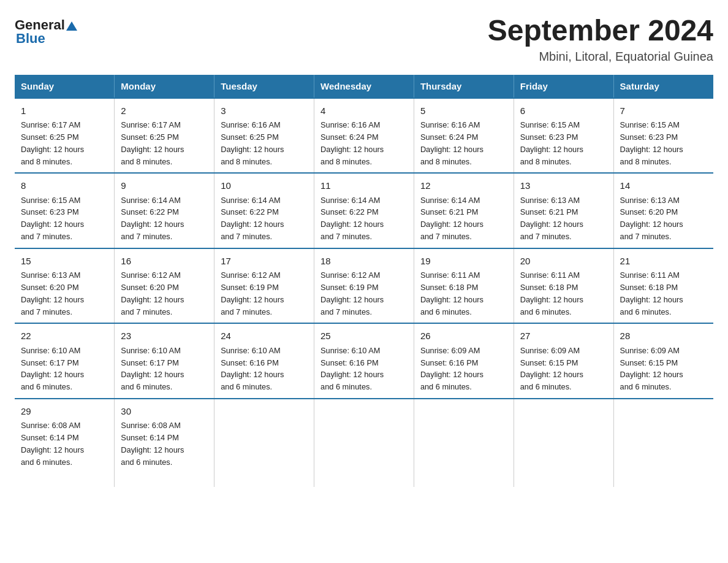  I want to click on calendar-cell: 8Sunrise: 6:15 AM Sunset: 6:23 PM Daylig…, so click(65, 211).